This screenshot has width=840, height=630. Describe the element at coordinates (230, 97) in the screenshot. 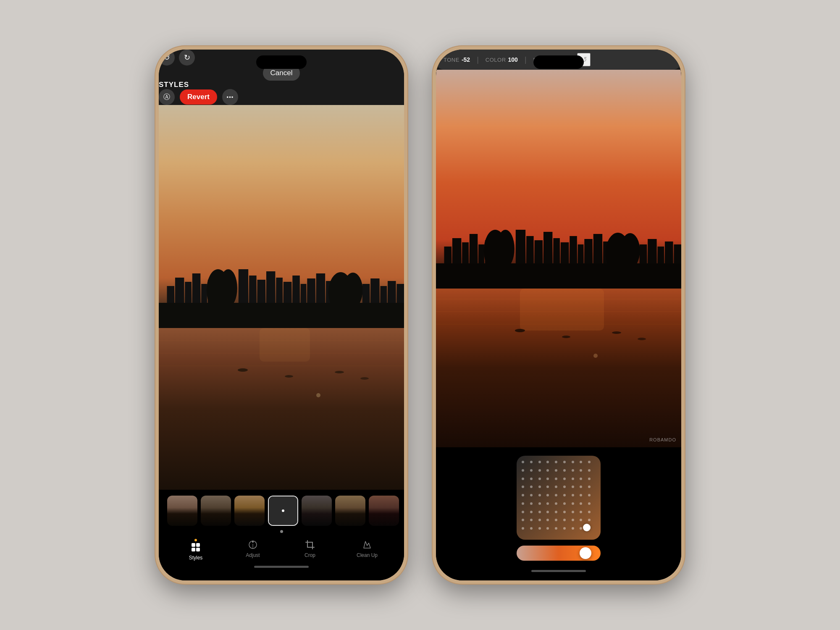

I see `more-button: •••` at that location.